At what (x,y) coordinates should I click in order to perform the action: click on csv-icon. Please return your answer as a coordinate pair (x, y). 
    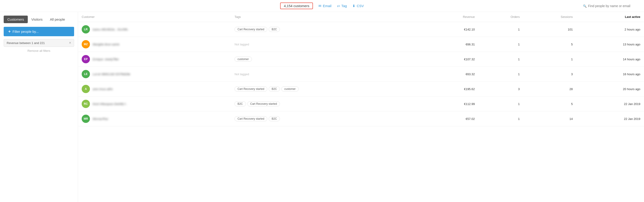
    Looking at the image, I should click on (354, 6).